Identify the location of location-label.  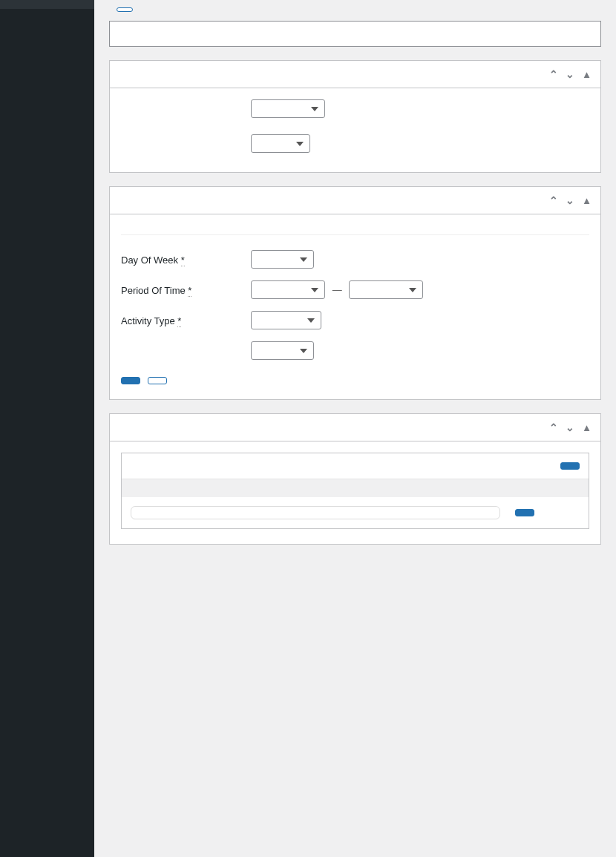
(186, 137).